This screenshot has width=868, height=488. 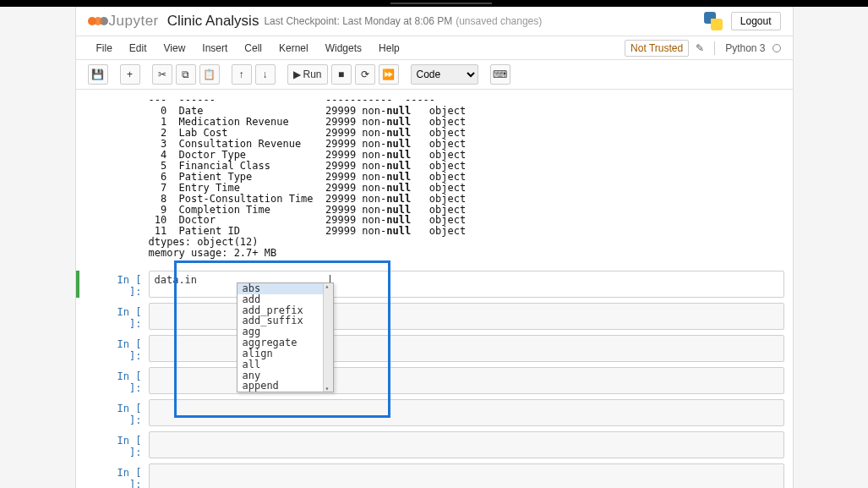 What do you see at coordinates (186, 74) in the screenshot?
I see `copy-icon: ⧉` at bounding box center [186, 74].